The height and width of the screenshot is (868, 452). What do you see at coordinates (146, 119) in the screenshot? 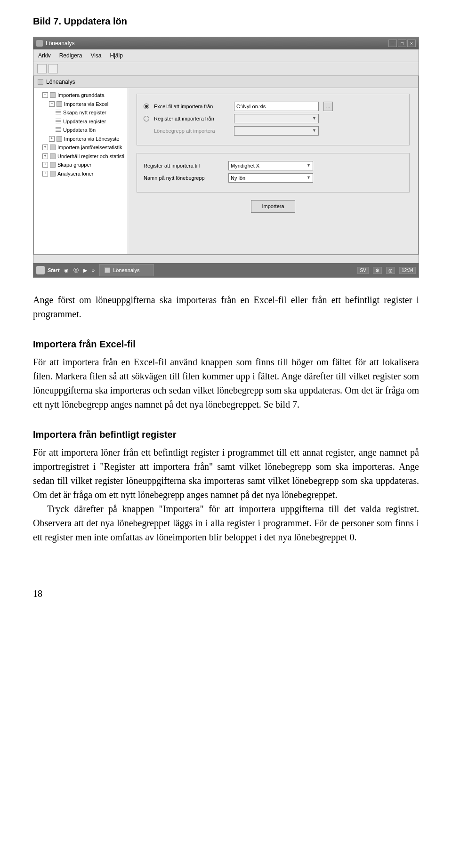
I see `radio-register` at bounding box center [146, 119].